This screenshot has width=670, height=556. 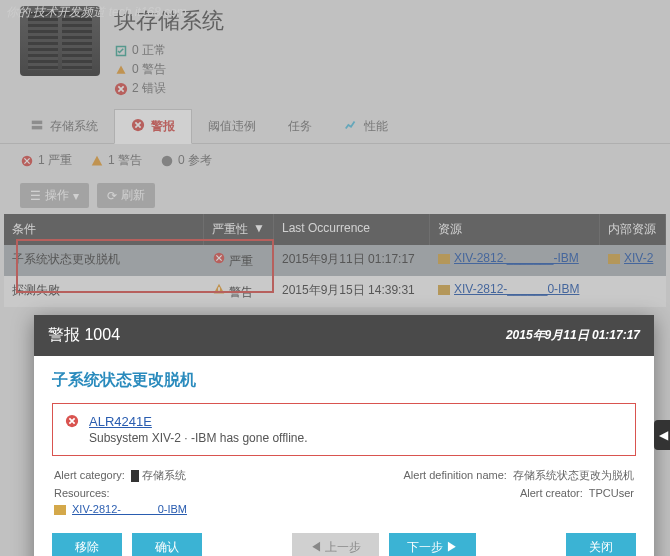 What do you see at coordinates (120, 422) in the screenshot?
I see `alert-code-link: ALR4241E` at bounding box center [120, 422].